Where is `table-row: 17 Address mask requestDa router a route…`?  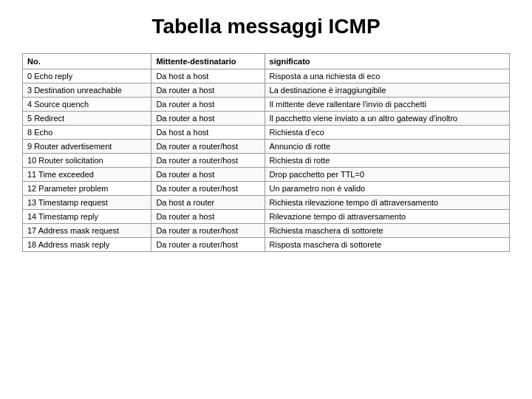 table-row: 17 Address mask requestDa router a route… is located at coordinates (266, 231).